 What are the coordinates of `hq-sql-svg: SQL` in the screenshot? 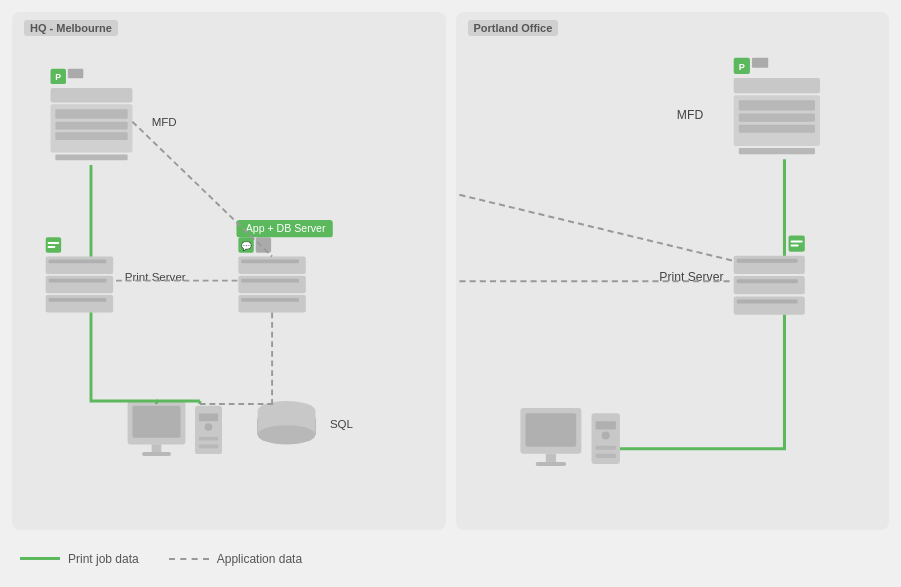 It's located at (306, 422).